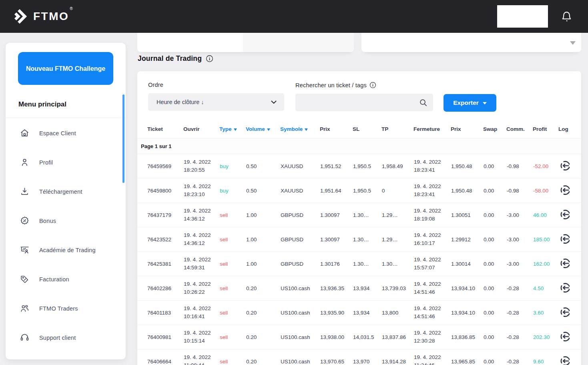  What do you see at coordinates (300, 129) in the screenshot?
I see `column-header-symbole: Symbole` at bounding box center [300, 129].